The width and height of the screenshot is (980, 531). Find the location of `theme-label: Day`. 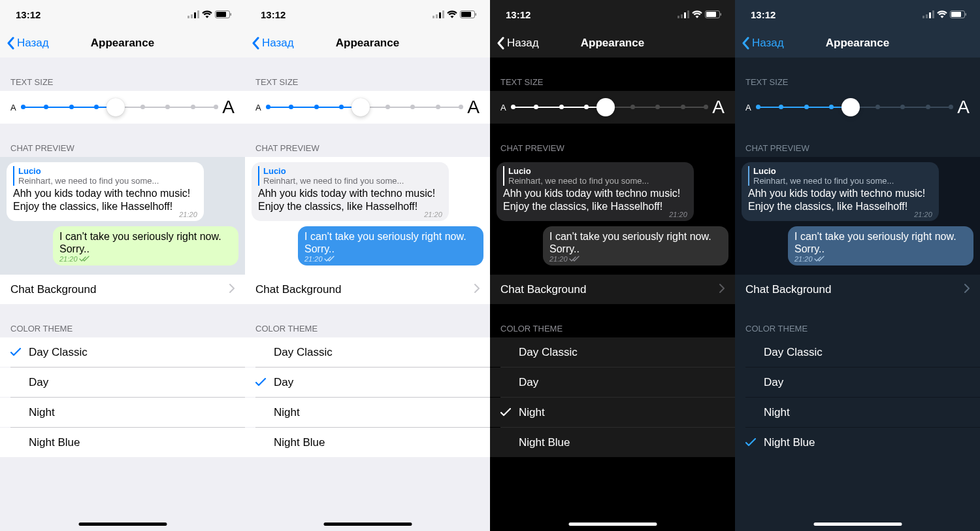

theme-label: Day is located at coordinates (284, 383).